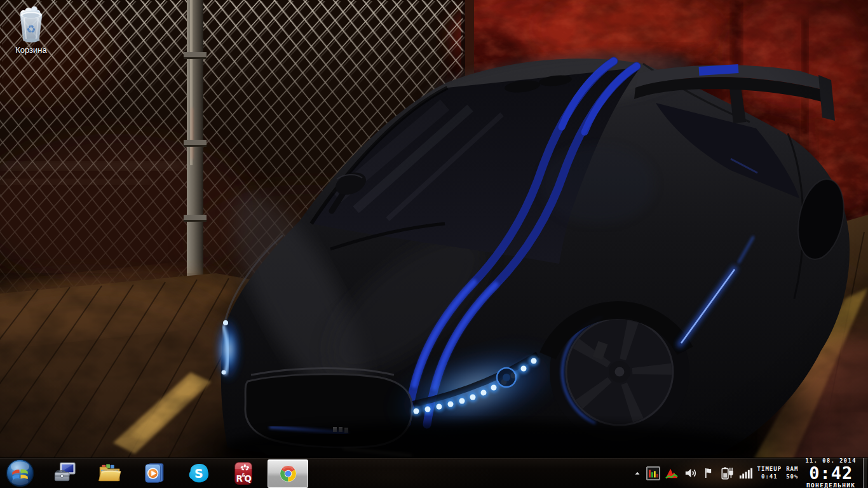 The width and height of the screenshot is (868, 488). What do you see at coordinates (31, 29) in the screenshot?
I see `recycle-symbol: ♻` at bounding box center [31, 29].